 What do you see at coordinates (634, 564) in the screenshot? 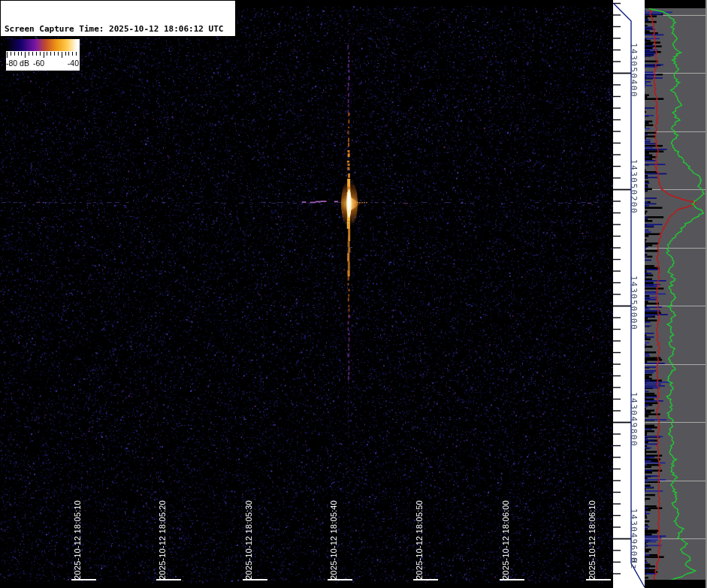
I see `freq-axis-unit: Hz` at bounding box center [634, 564].